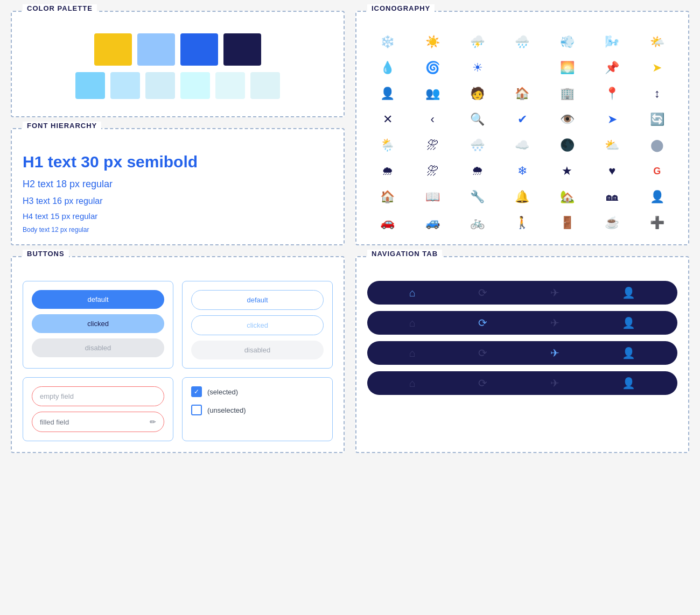 The width and height of the screenshot is (700, 615). Describe the element at coordinates (178, 184) in the screenshot. I see `font-h2: H2 text 18 px regular` at that location.